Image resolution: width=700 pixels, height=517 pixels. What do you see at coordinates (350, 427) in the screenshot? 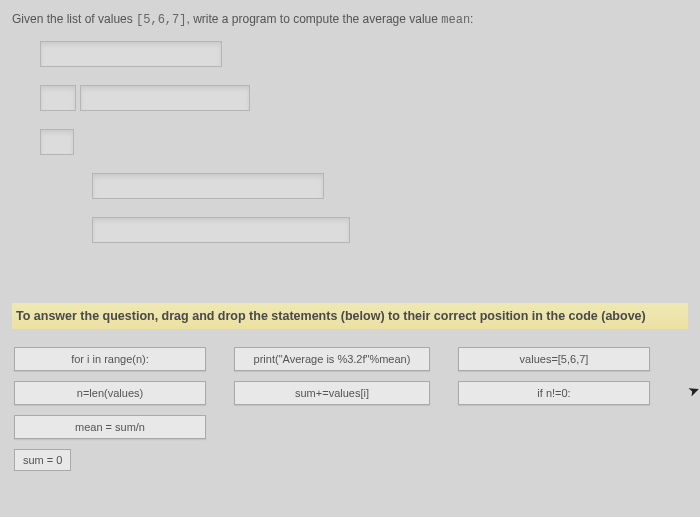
I see `source-row-3: mean = sum/n` at bounding box center [350, 427].